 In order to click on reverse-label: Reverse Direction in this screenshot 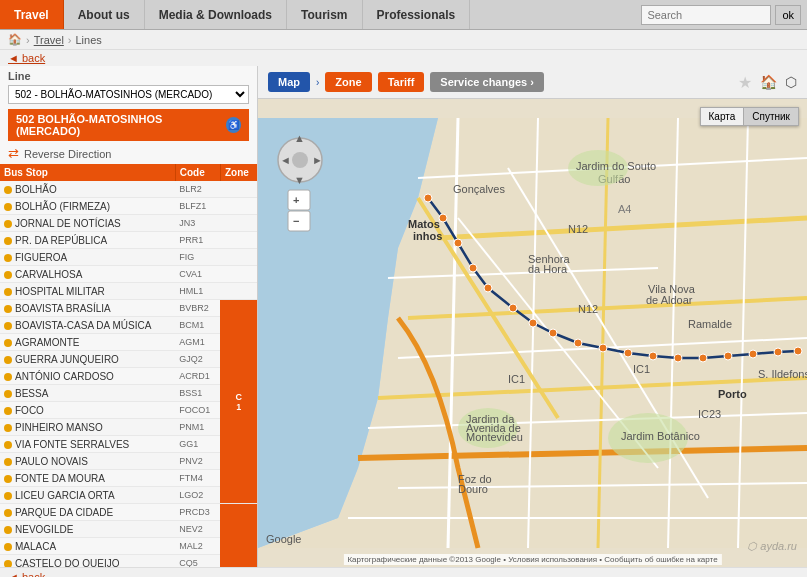, I will do `click(68, 154)`.